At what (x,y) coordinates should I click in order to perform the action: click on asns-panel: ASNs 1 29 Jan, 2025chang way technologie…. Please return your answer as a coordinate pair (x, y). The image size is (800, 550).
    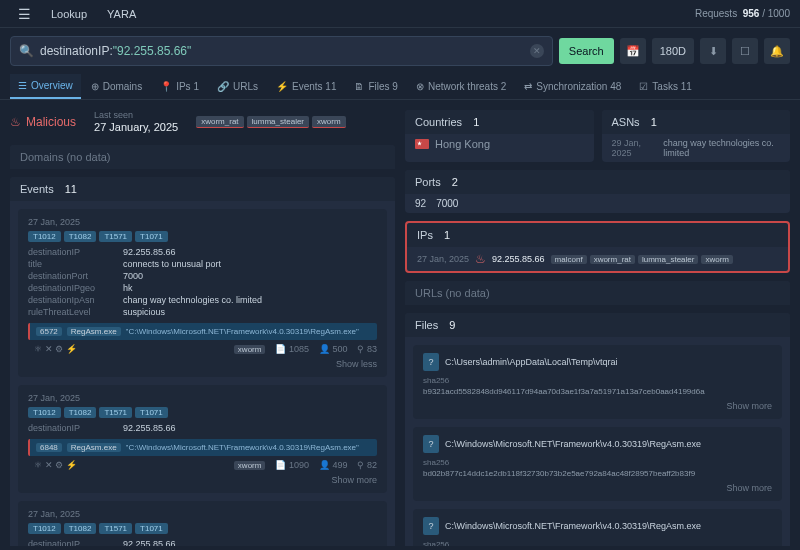
    Looking at the image, I should click on (696, 136).